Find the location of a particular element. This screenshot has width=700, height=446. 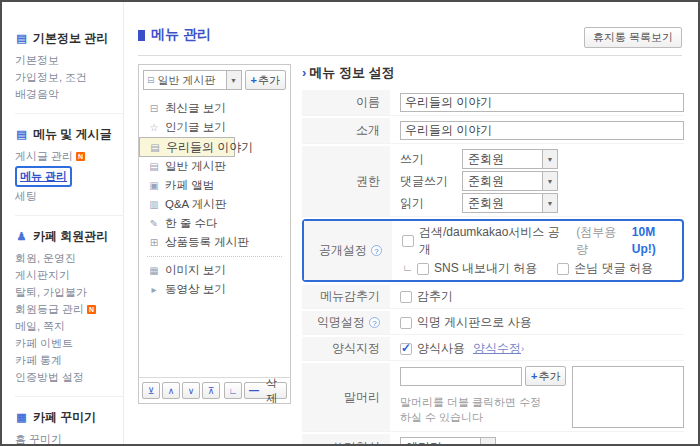

sidebar-item-board-keeper: 게시판지기 is located at coordinates (65, 276).